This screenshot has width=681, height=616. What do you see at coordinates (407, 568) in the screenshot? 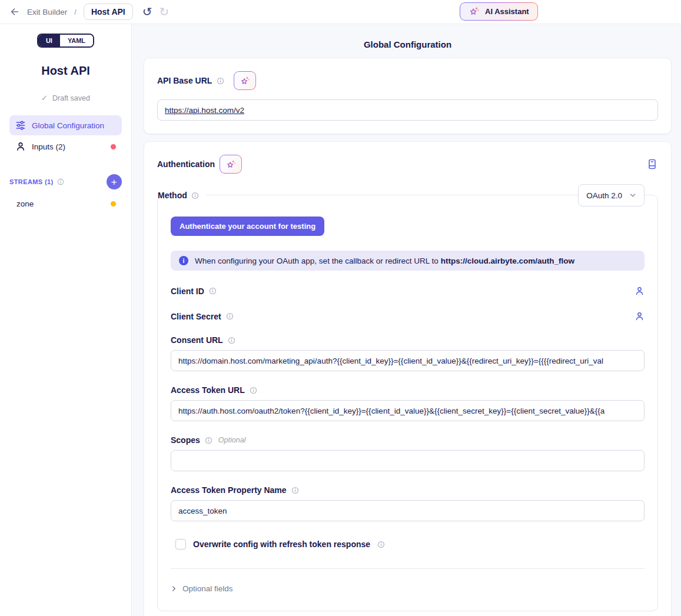
I see `section-divider` at bounding box center [407, 568].